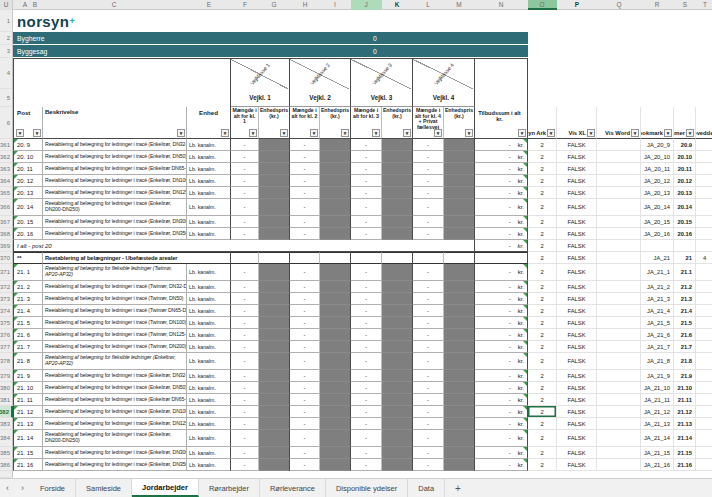 The image size is (712, 497). What do you see at coordinates (658, 299) in the screenshot?
I see `bookmark-cell: JA_21_3` at bounding box center [658, 299].